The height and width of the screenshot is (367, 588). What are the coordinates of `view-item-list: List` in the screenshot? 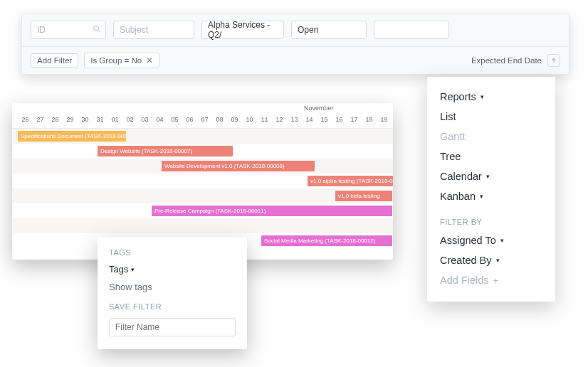 It's located at (491, 117).